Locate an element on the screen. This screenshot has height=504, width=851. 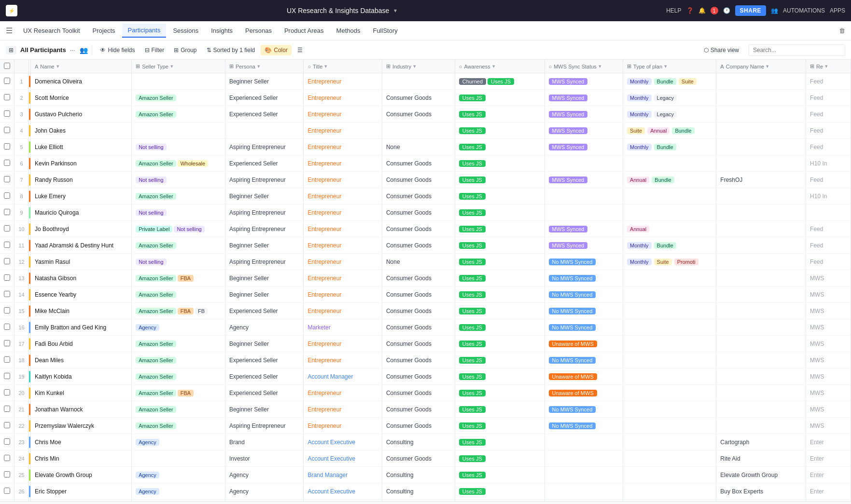
delete-icon: 🗑 is located at coordinates (842, 31).